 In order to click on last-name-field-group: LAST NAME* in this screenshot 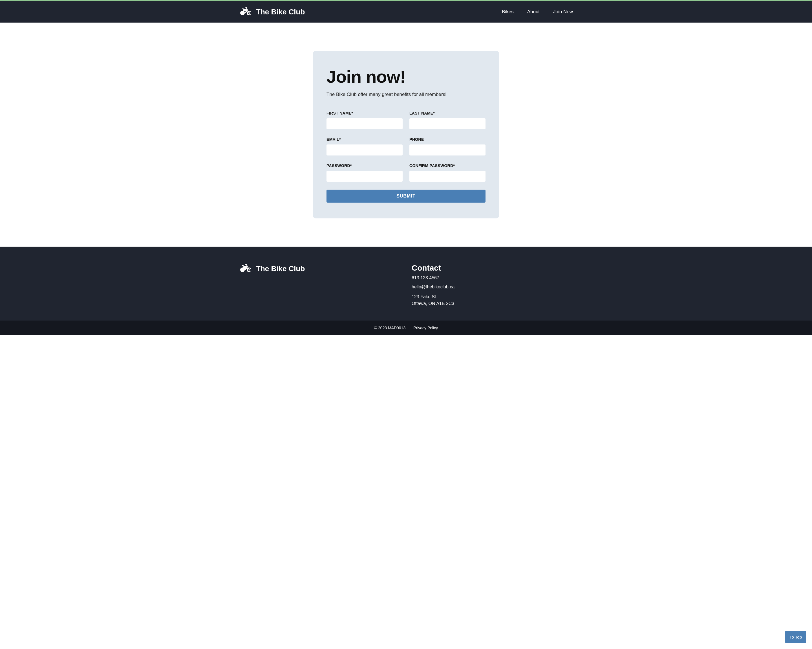, I will do `click(447, 120)`.